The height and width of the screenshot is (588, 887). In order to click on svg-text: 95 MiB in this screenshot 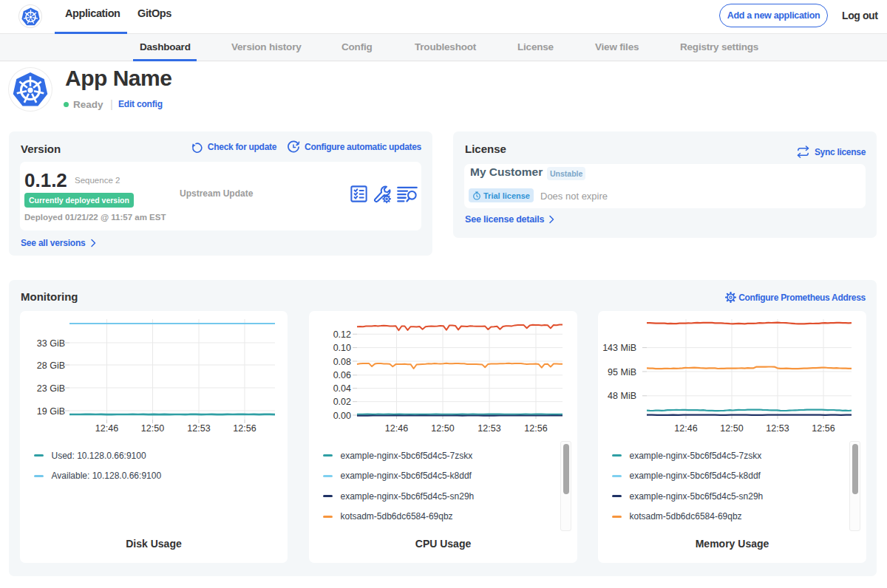, I will do `click(622, 372)`.